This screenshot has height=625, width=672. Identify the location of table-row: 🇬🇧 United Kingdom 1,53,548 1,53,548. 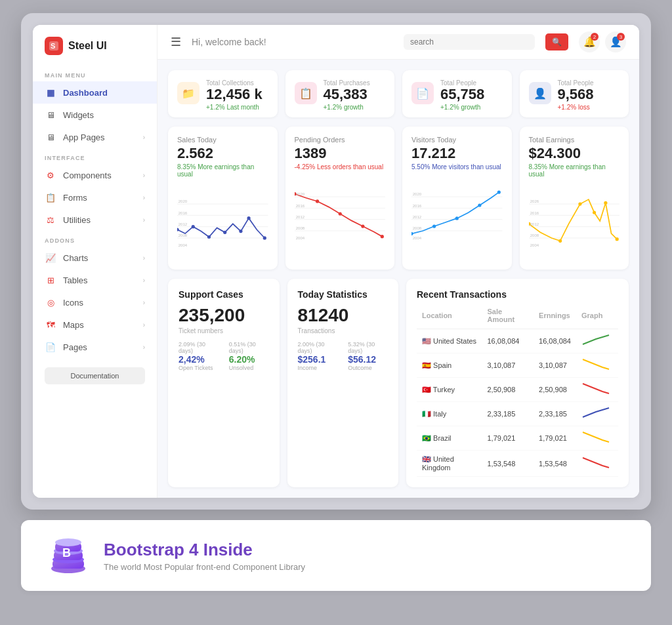
(517, 464).